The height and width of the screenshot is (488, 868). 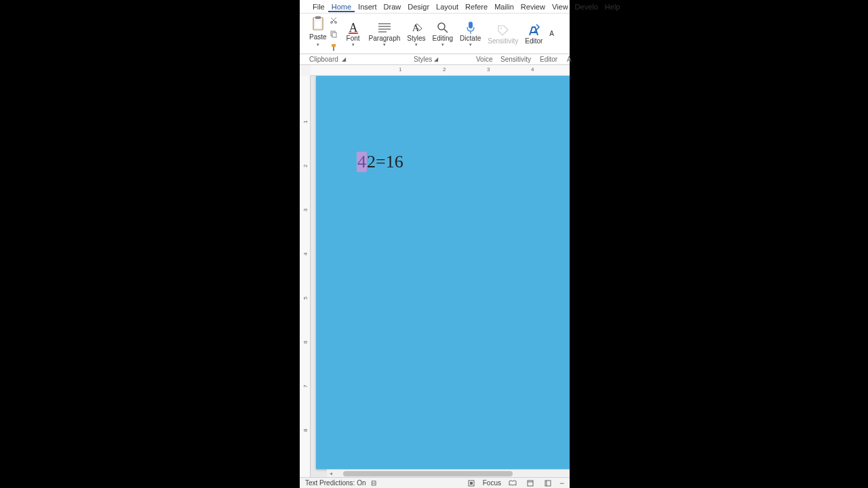 I want to click on tab-review: Review, so click(x=533, y=7).